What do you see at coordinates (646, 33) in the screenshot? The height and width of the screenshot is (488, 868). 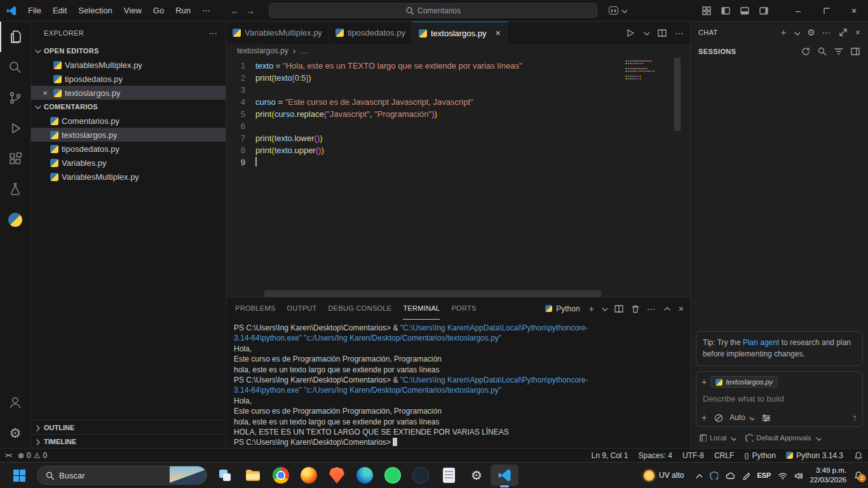 I see `run-options-chevron-icon` at bounding box center [646, 33].